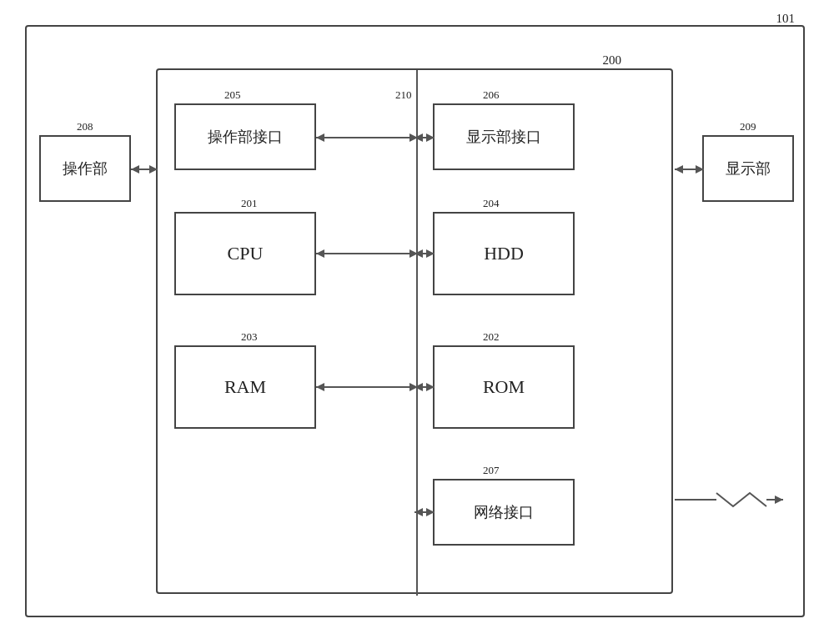  I want to click on ref-206: 206, so click(491, 95).